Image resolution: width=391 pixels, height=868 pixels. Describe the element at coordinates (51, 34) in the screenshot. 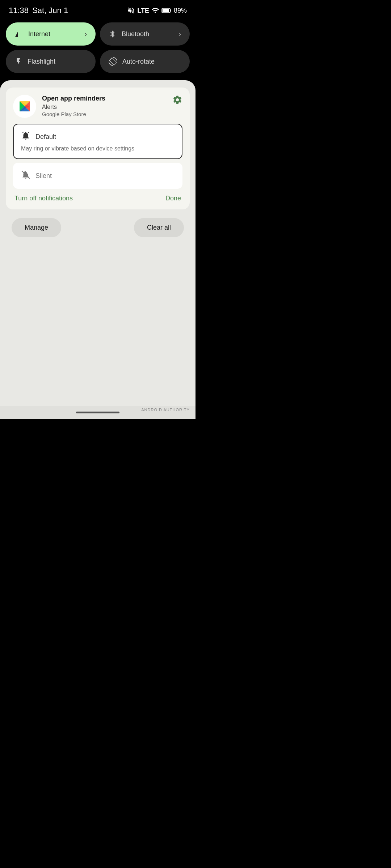

I see `internet-tile: Internet ›` at that location.